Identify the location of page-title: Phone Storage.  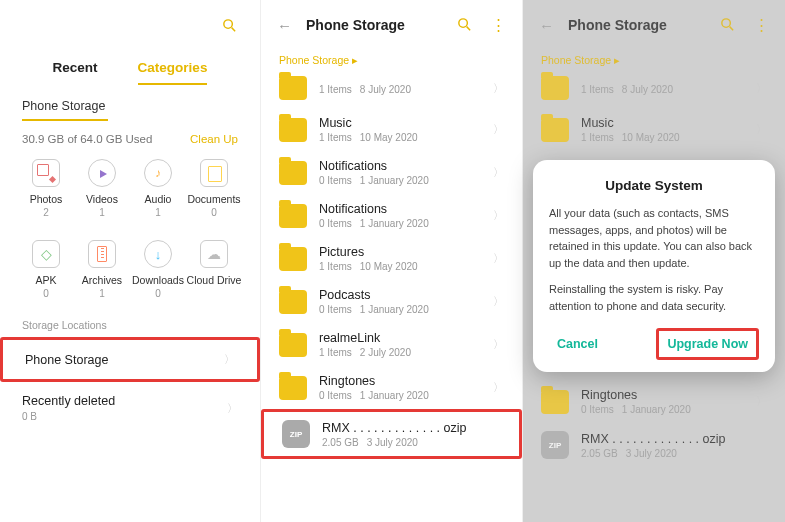
(636, 25).